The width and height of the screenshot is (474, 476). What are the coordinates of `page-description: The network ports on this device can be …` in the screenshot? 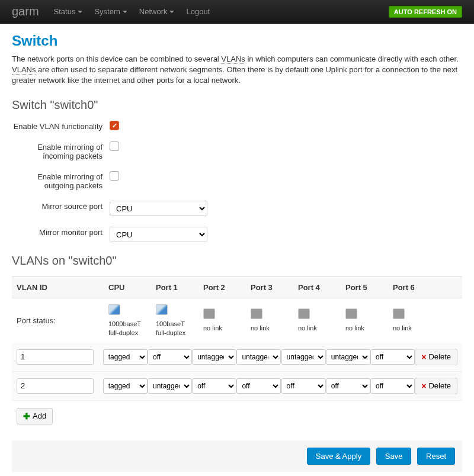 It's located at (237, 70).